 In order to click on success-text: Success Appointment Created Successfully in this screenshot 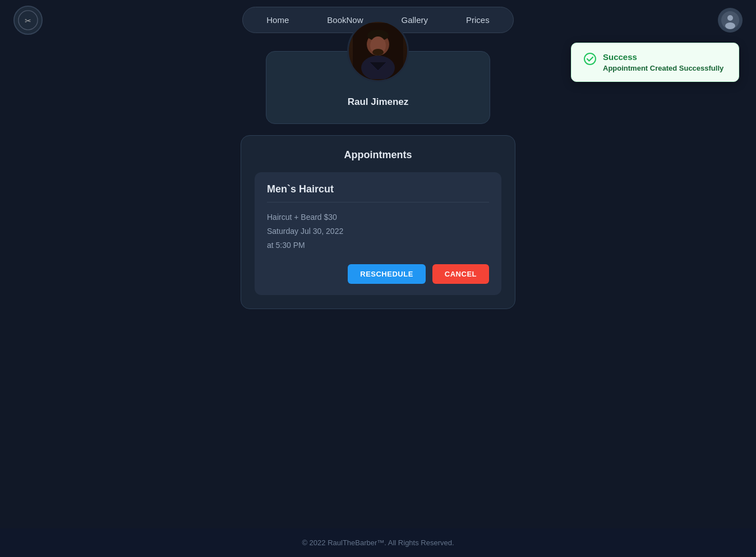, I will do `click(663, 62)`.